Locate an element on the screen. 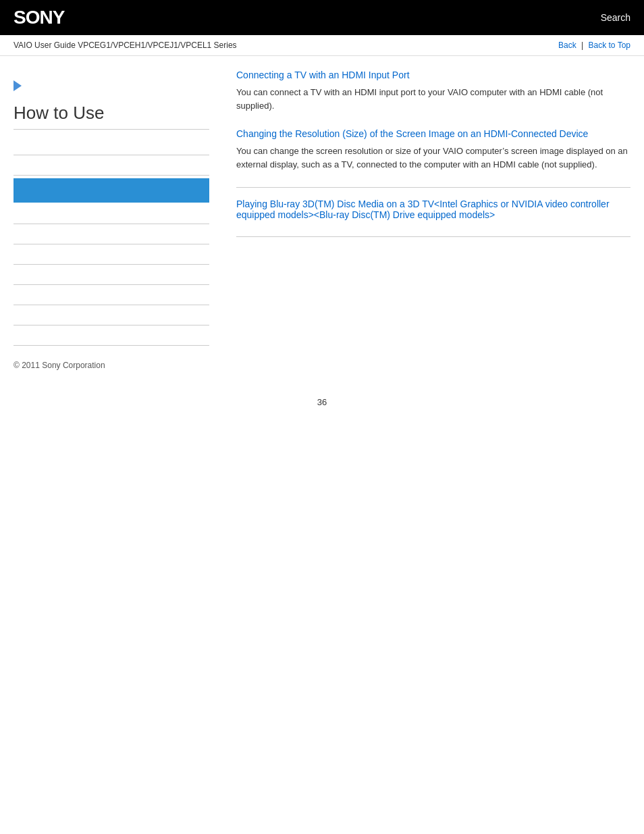  back-link: Back is located at coordinates (567, 45).